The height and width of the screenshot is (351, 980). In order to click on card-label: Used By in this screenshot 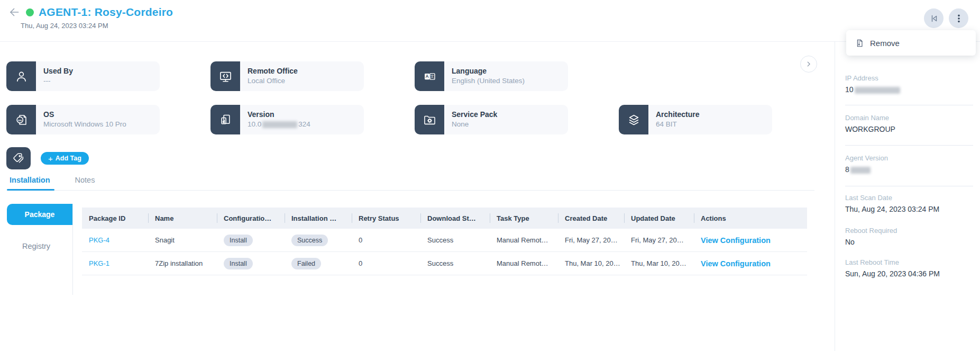, I will do `click(99, 71)`.